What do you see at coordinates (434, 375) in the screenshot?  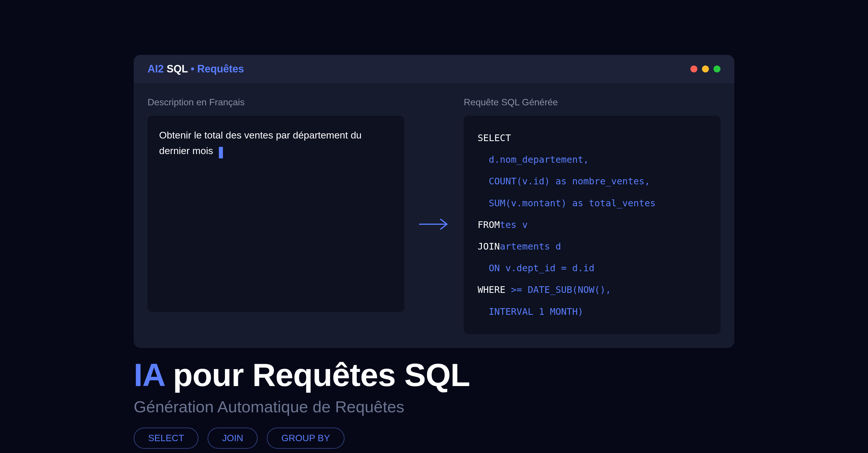 I see `page-title: IA pour Requêtes SQL` at bounding box center [434, 375].